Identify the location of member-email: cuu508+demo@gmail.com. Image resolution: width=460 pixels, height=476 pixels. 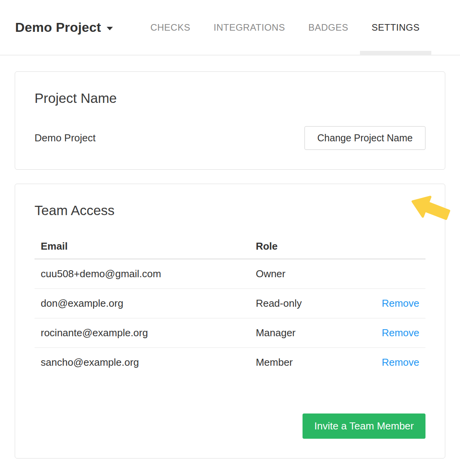
(142, 274).